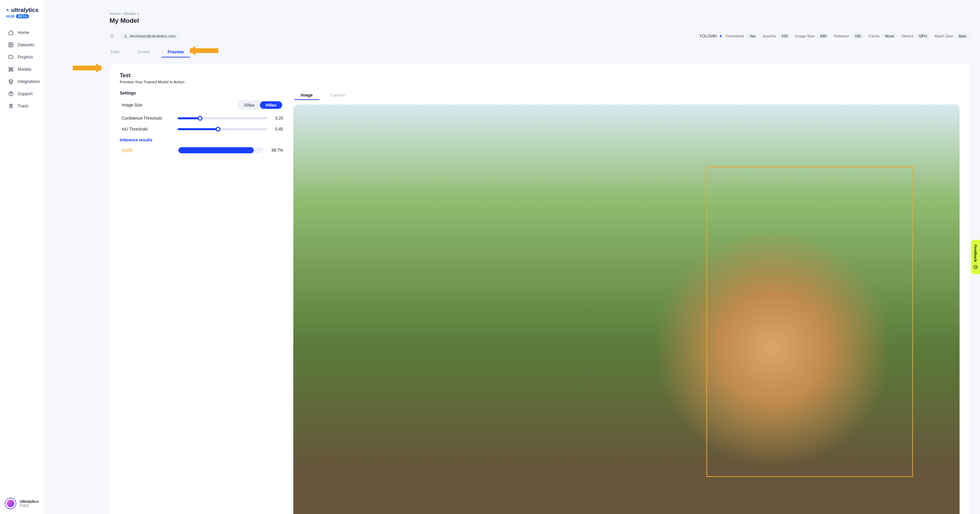  Describe the element at coordinates (22, 257) in the screenshot. I see `sidebar: ultralytics HUB BETA Home Datasets Proje…` at that location.